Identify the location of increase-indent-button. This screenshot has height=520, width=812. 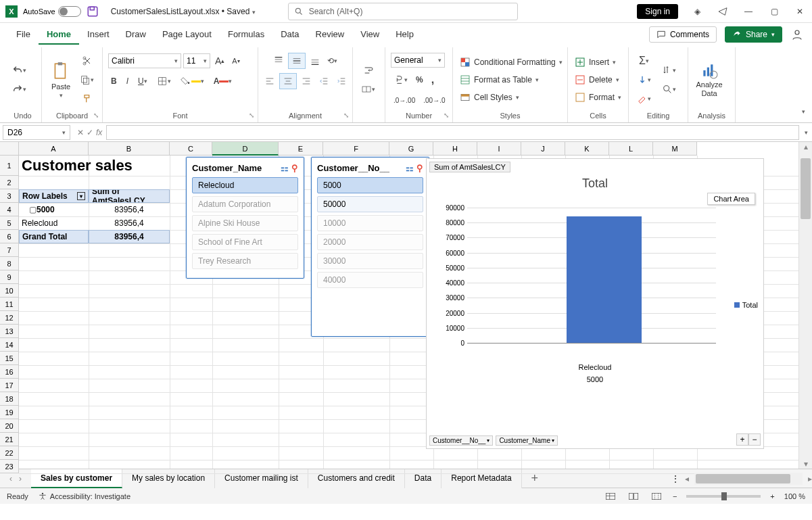
(341, 81).